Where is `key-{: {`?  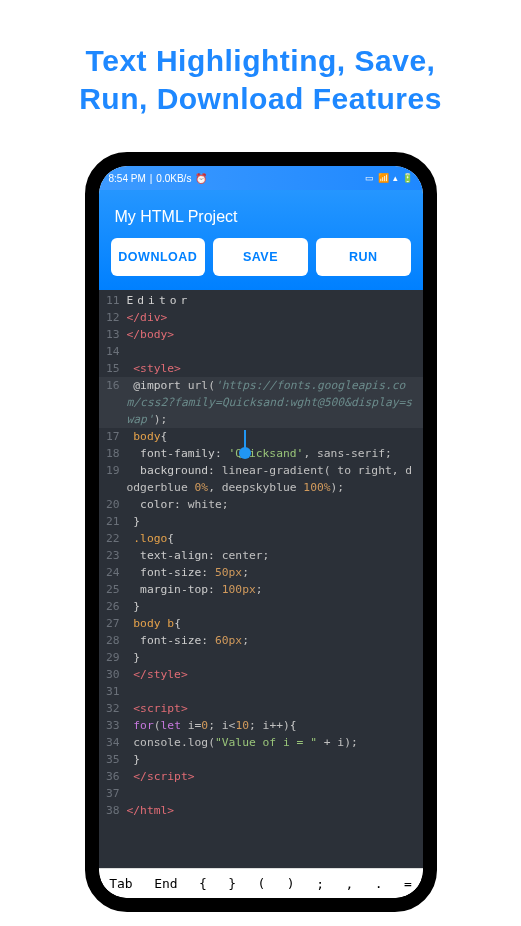 key-{: { is located at coordinates (203, 884).